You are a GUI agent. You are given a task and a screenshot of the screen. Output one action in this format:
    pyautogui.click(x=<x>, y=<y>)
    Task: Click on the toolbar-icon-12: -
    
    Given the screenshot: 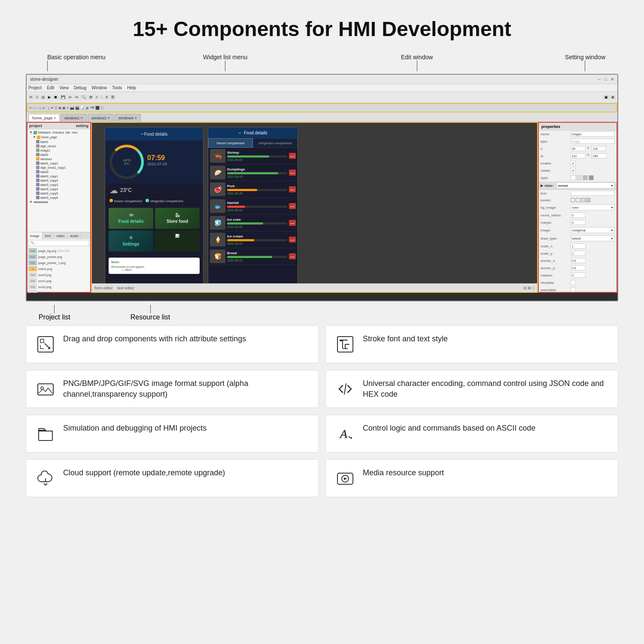 What is the action you would take?
    pyautogui.click(x=102, y=97)
    